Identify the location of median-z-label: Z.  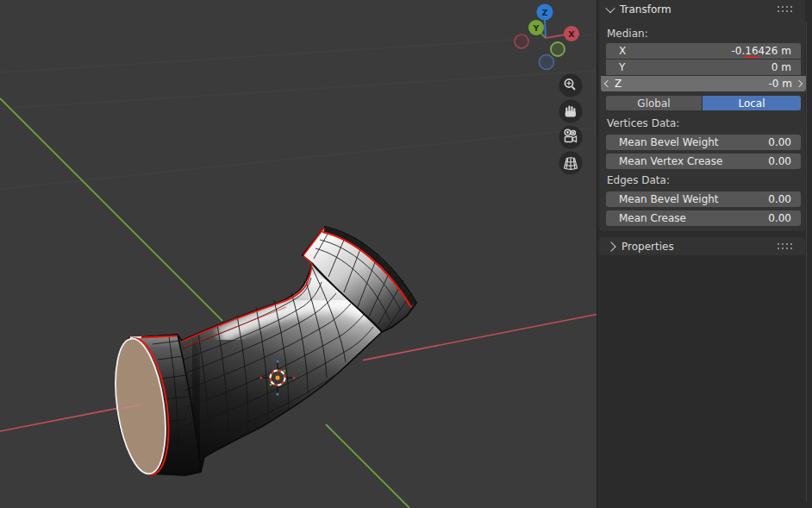
(618, 84).